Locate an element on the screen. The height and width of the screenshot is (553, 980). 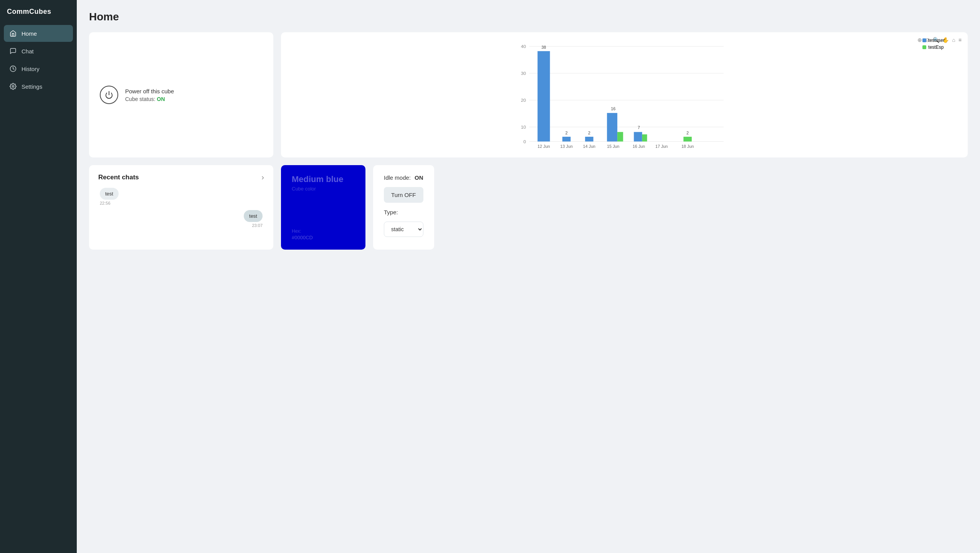
chats-arrow-icon: › is located at coordinates (263, 177).